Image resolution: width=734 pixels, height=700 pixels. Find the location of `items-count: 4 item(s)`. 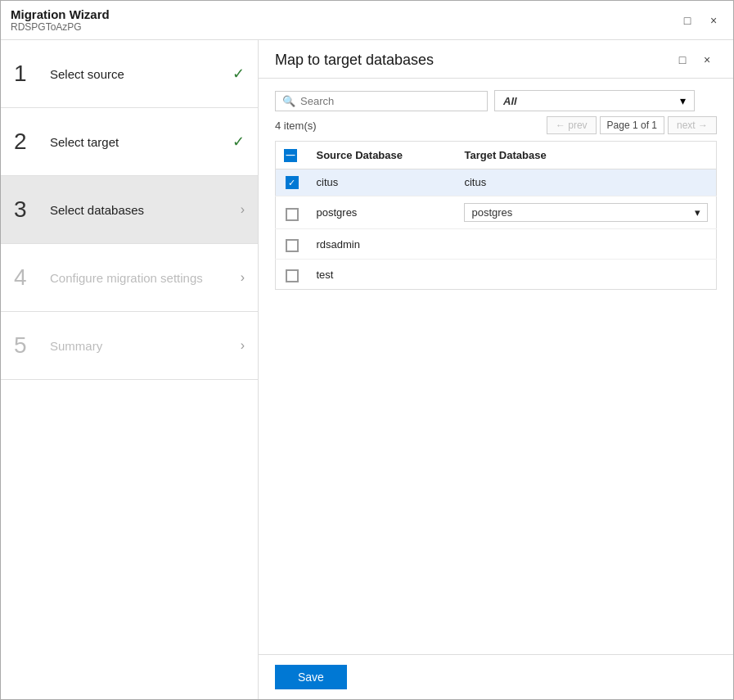

items-count: 4 item(s) is located at coordinates (408, 126).